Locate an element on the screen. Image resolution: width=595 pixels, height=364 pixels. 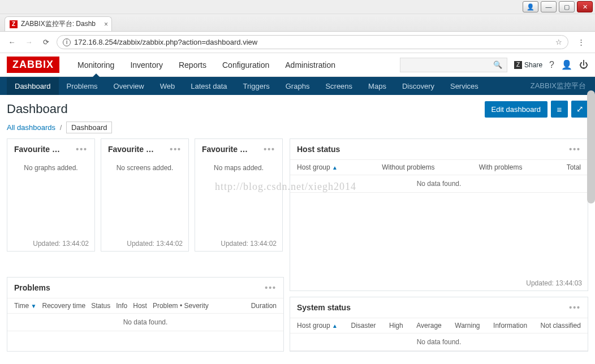
search-input: 🔍 is located at coordinates (454, 65).